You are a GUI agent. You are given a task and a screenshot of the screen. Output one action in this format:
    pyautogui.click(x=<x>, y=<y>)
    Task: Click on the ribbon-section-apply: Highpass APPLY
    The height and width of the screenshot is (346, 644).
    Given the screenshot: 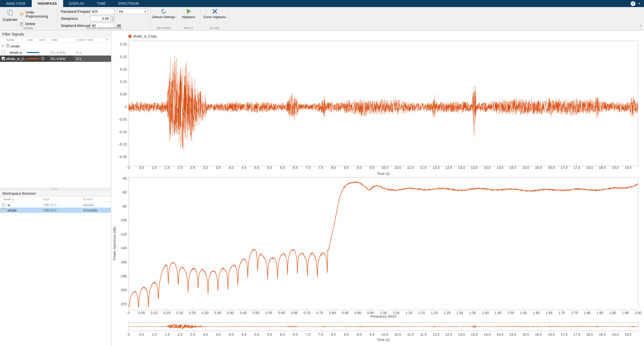 What is the action you would take?
    pyautogui.click(x=189, y=19)
    